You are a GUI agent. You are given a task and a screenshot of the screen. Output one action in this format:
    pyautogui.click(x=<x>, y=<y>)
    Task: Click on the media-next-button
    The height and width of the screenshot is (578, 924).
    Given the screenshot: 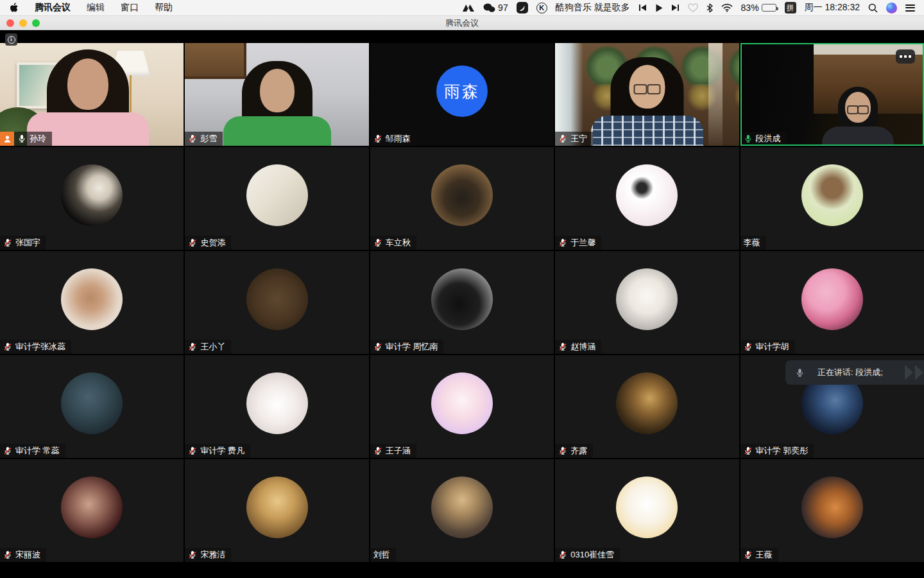 What is the action you would take?
    pyautogui.click(x=675, y=8)
    